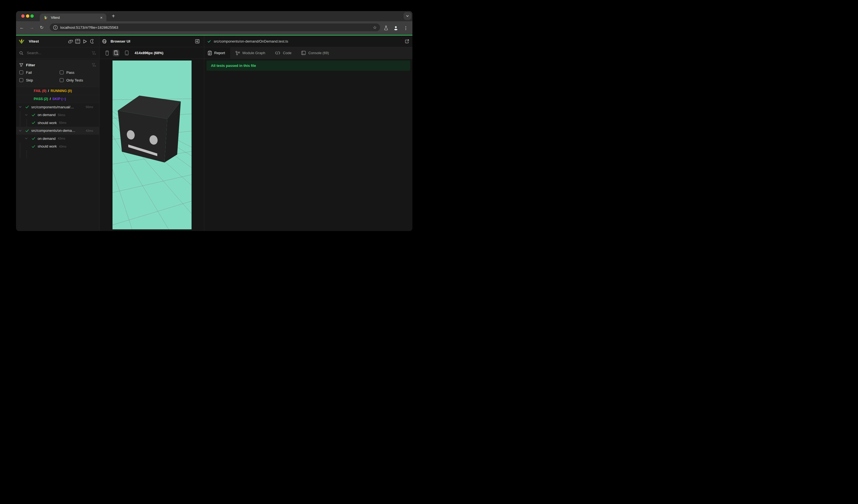 The height and width of the screenshot is (504, 858). What do you see at coordinates (238, 53) in the screenshot?
I see `module-graph-icon` at bounding box center [238, 53].